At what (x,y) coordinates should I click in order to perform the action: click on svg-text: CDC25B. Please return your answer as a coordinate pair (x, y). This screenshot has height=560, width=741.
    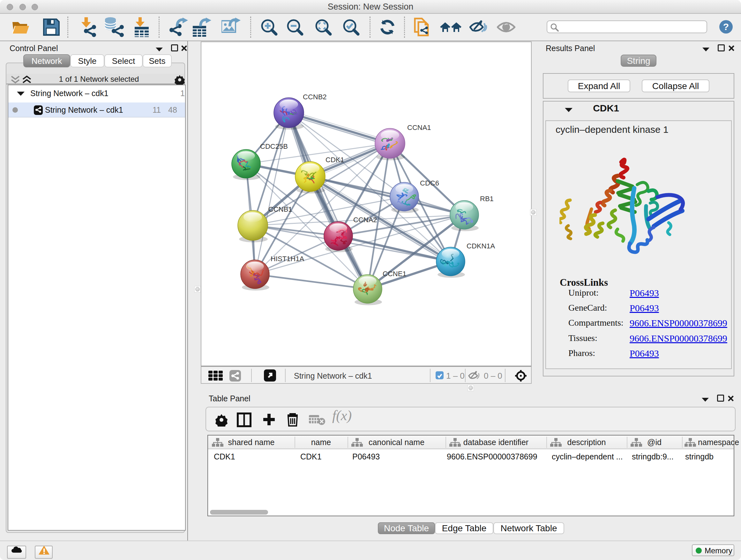
    Looking at the image, I should click on (274, 146).